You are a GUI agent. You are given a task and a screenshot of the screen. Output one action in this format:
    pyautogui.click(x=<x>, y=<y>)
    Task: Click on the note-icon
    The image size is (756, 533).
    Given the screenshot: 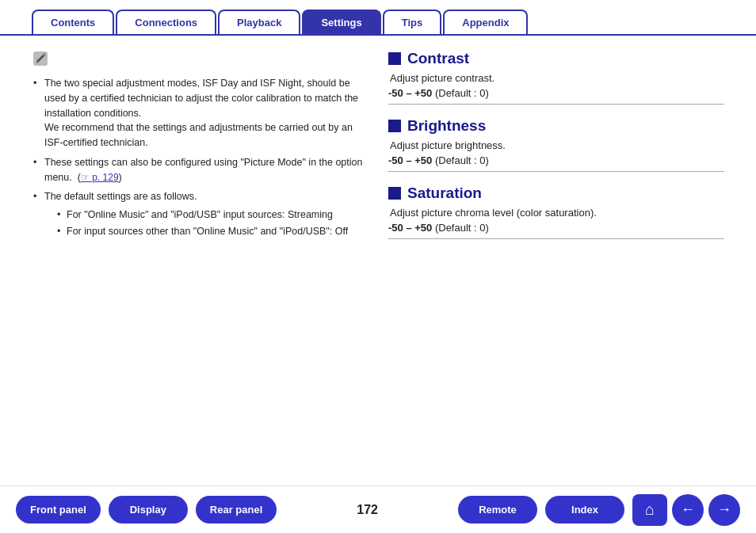 What is the action you would take?
    pyautogui.click(x=198, y=60)
    